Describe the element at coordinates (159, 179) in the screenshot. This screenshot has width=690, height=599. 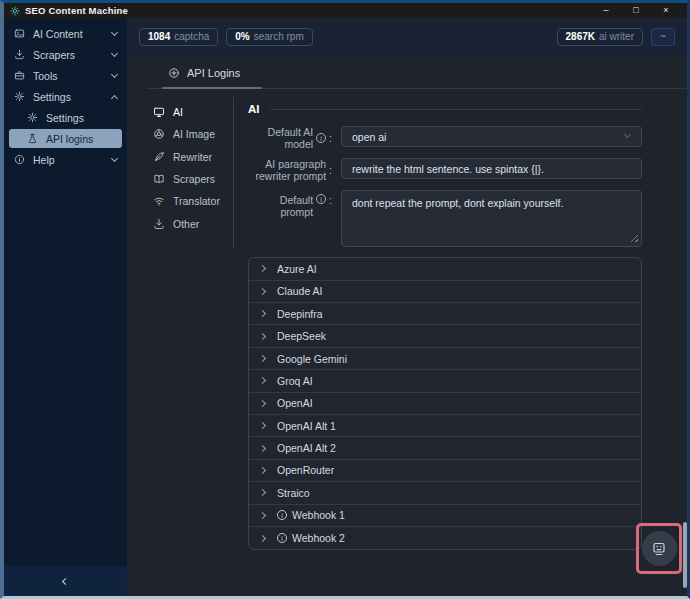
I see `book-icon` at that location.